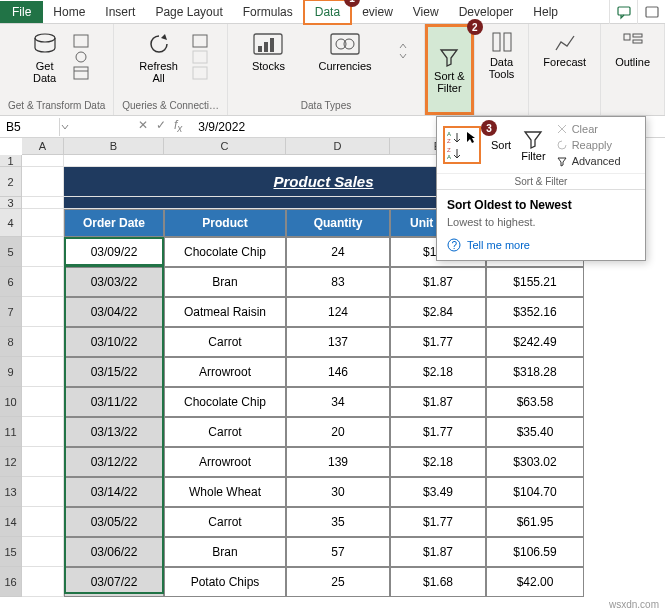 The image size is (665, 614). Describe the element at coordinates (546, 12) in the screenshot. I see `tab-help: Help` at that location.